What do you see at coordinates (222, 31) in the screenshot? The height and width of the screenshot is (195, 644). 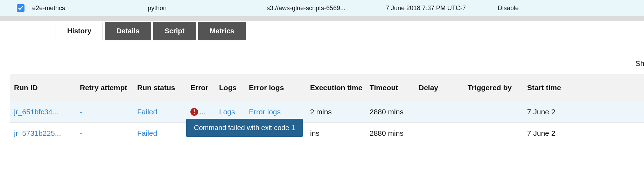 I see `tab-metrics: Metrics` at bounding box center [222, 31].